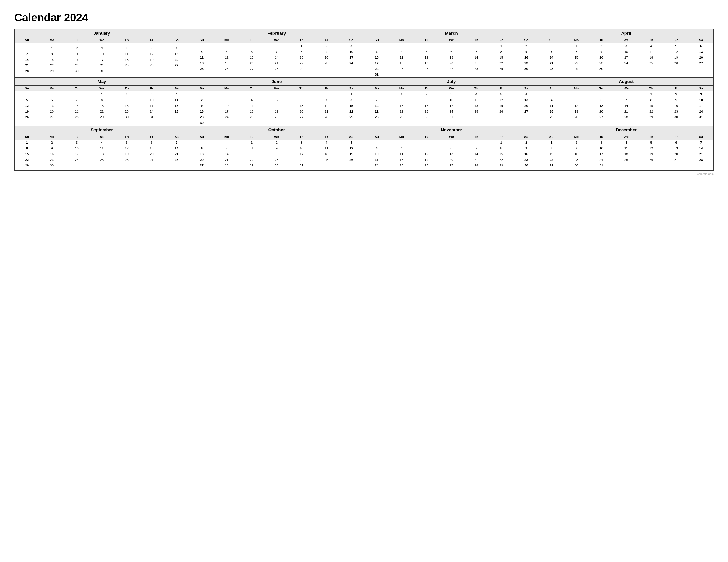 The height and width of the screenshot is (562, 728). Describe the element at coordinates (551, 160) in the screenshot. I see `day-cell: 22` at that location.